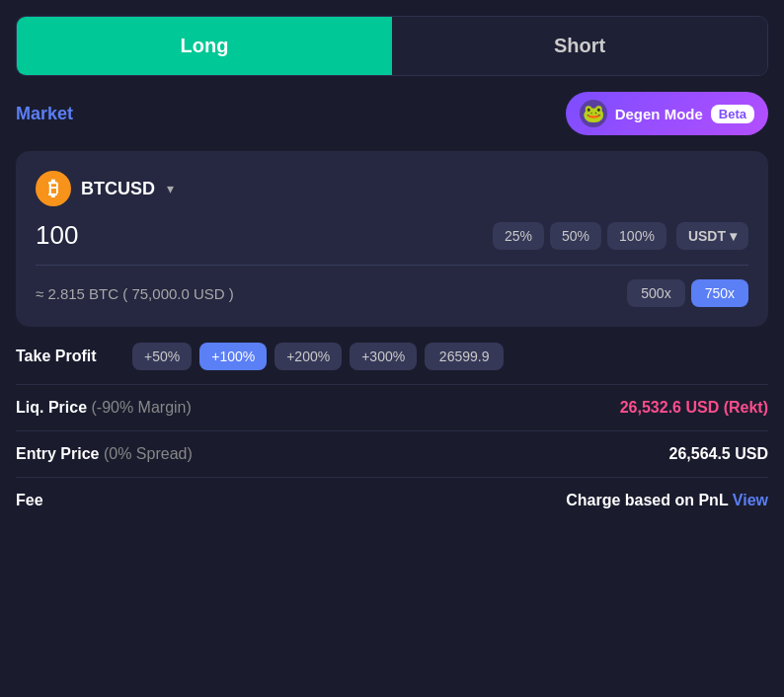 The width and height of the screenshot is (784, 697). Describe the element at coordinates (719, 454) in the screenshot. I see `entry-price-value: 26,564.5 USD` at that location.